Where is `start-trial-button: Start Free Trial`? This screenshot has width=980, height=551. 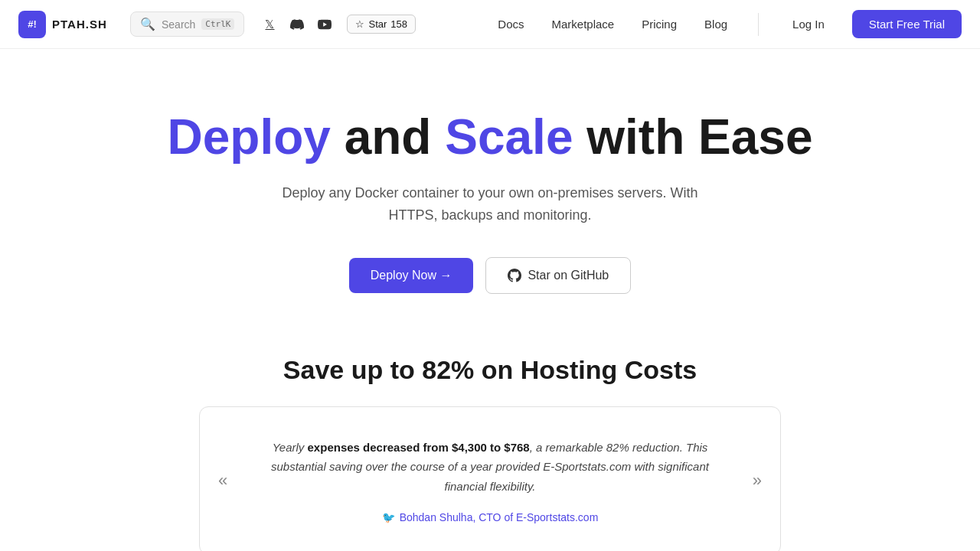 start-trial-button: Start Free Trial is located at coordinates (906, 24).